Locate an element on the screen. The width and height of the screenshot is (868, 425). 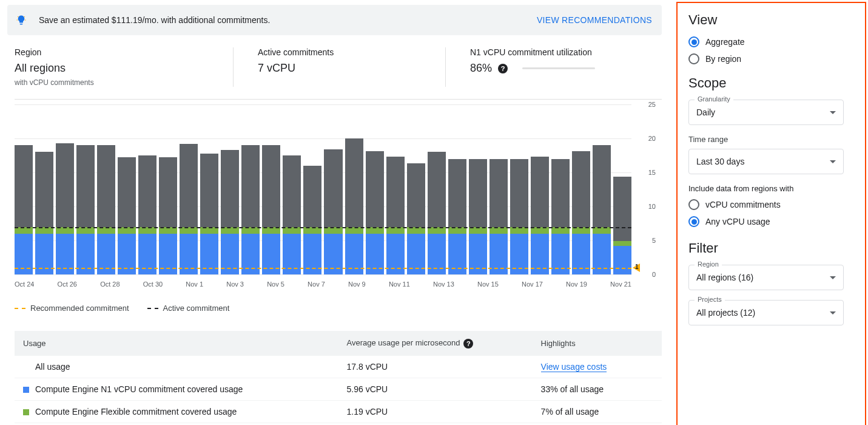
legend-dash-black is located at coordinates (153, 308).